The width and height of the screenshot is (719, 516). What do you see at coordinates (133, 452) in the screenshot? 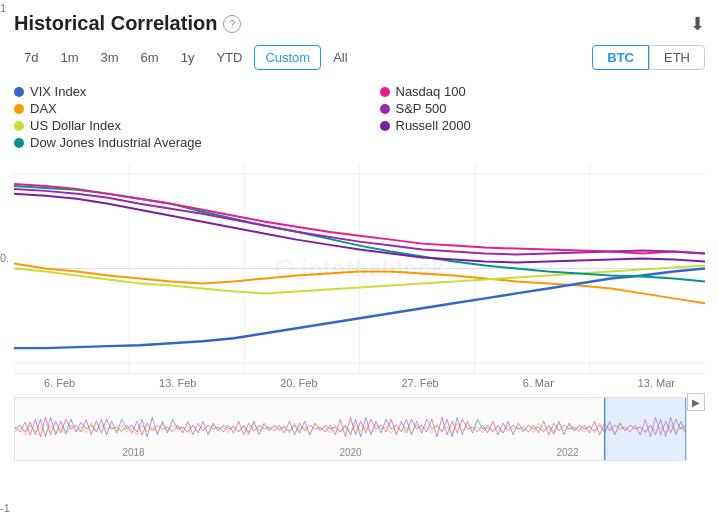
I see `mini-x-2018: 2018` at bounding box center [133, 452].